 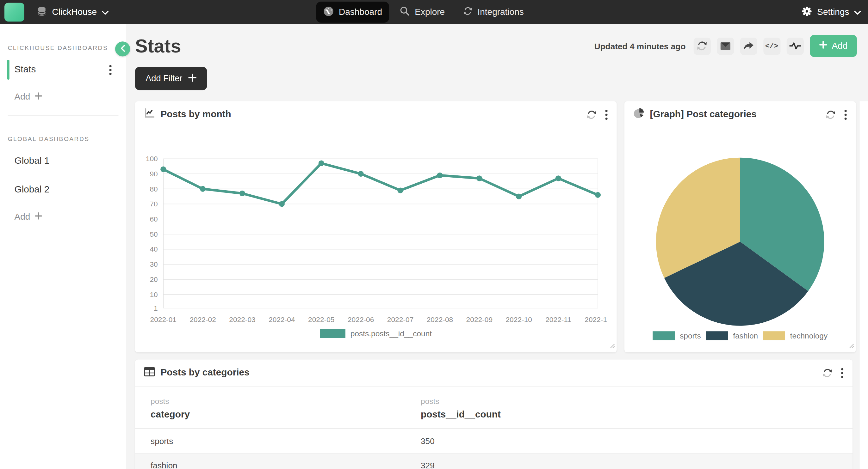 What do you see at coordinates (640, 46) in the screenshot?
I see `last-updated-text: Updated 4 minutes ago` at bounding box center [640, 46].